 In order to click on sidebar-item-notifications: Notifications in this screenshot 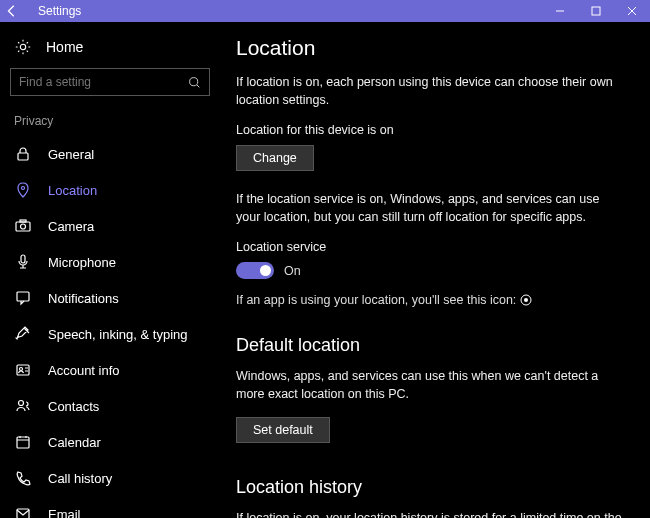, I will do `click(110, 298)`.